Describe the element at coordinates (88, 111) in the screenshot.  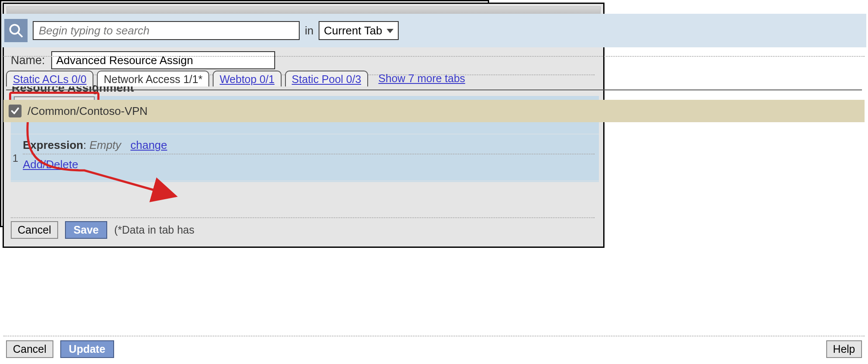
I see `resource-item-label: /Common/Contoso-VPN` at that location.